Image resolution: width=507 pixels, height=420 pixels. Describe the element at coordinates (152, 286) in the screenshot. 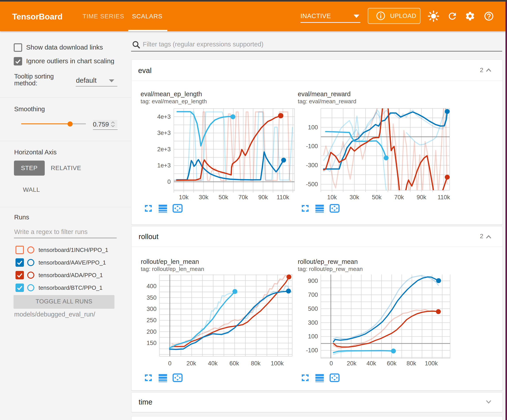

I see `svg-text: 400` at that location.